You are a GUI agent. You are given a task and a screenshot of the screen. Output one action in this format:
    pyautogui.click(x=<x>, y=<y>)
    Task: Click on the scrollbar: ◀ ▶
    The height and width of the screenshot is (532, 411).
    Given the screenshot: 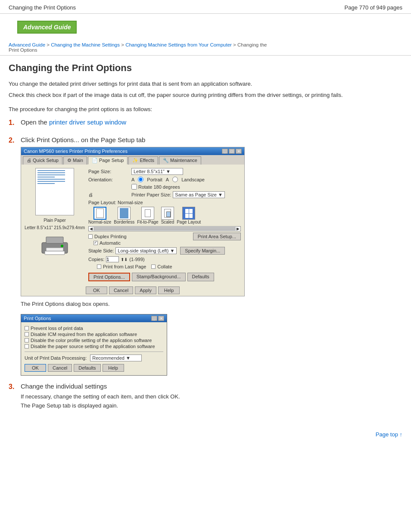 What is the action you would take?
    pyautogui.click(x=165, y=229)
    